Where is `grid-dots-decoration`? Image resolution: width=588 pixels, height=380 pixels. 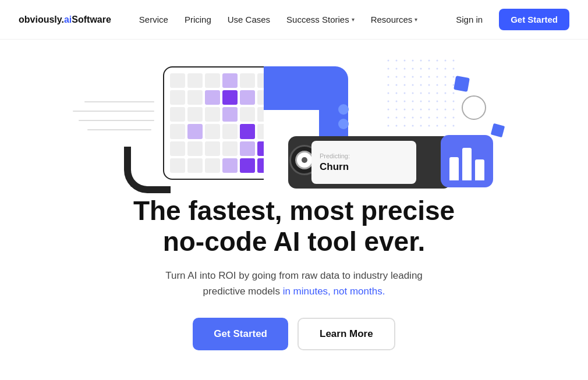
grid-dots-decoration is located at coordinates (422, 94).